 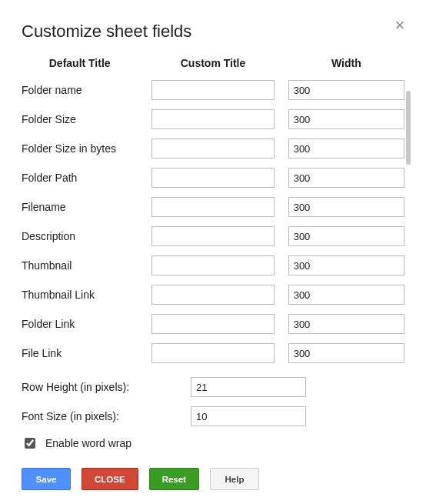 I want to click on default-title-label: Folder Path, so click(x=80, y=178).